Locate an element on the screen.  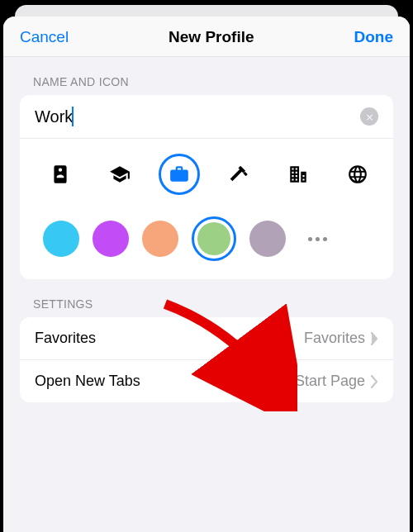
icon-option-graduation is located at coordinates (120, 174).